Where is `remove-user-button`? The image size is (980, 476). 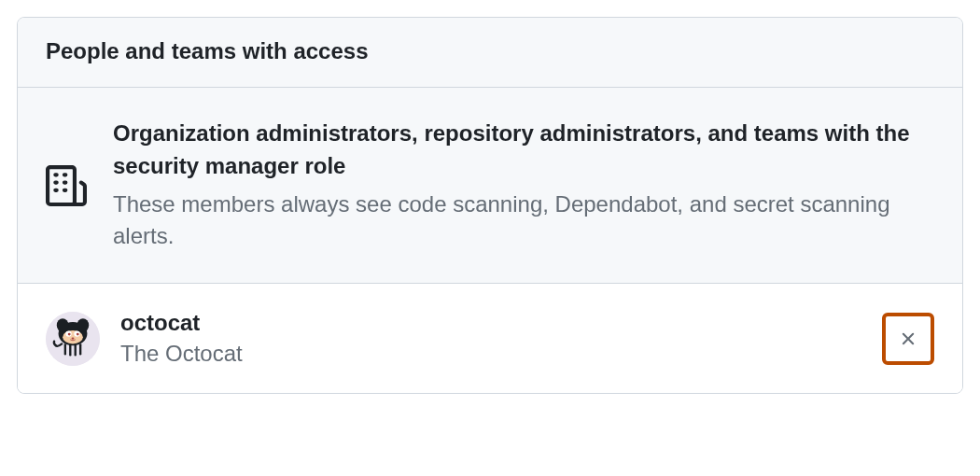 remove-user-button is located at coordinates (908, 339).